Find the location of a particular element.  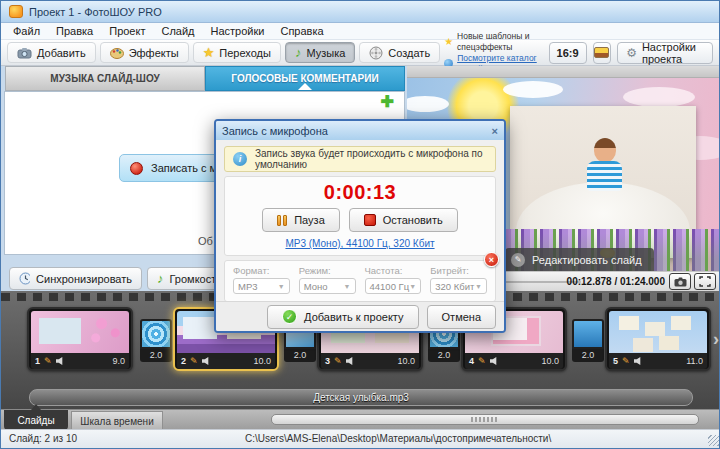

gear-icon: ⚙ is located at coordinates (632, 53).